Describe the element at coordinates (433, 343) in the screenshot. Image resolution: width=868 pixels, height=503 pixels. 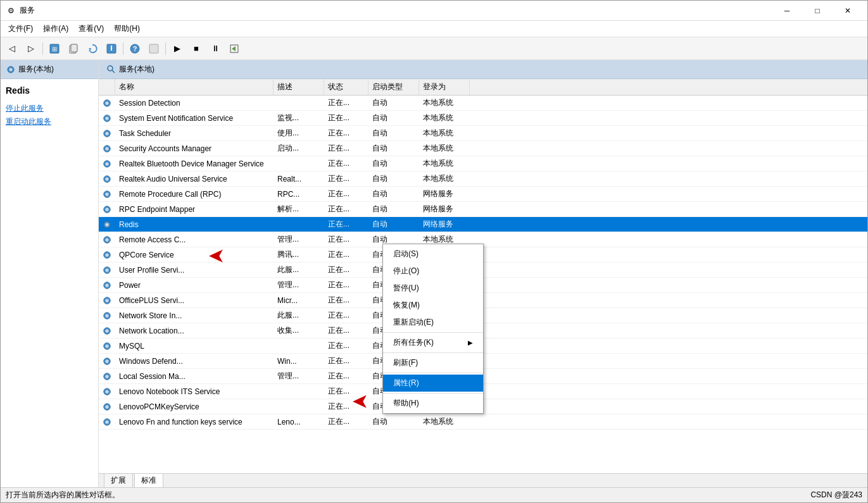
I see `context-menu-item: 所有任务(K)▶` at that location.